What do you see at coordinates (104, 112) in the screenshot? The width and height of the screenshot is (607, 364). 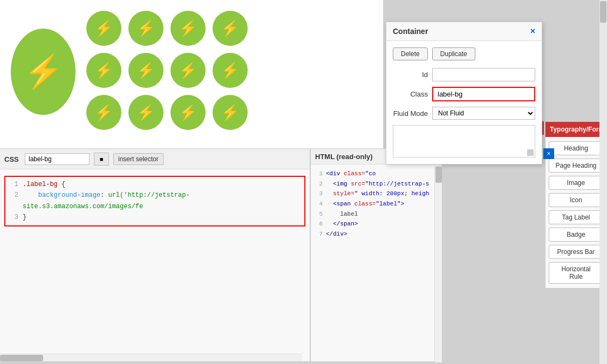 I see `bolt-circle-9: ⚡` at bounding box center [104, 112].